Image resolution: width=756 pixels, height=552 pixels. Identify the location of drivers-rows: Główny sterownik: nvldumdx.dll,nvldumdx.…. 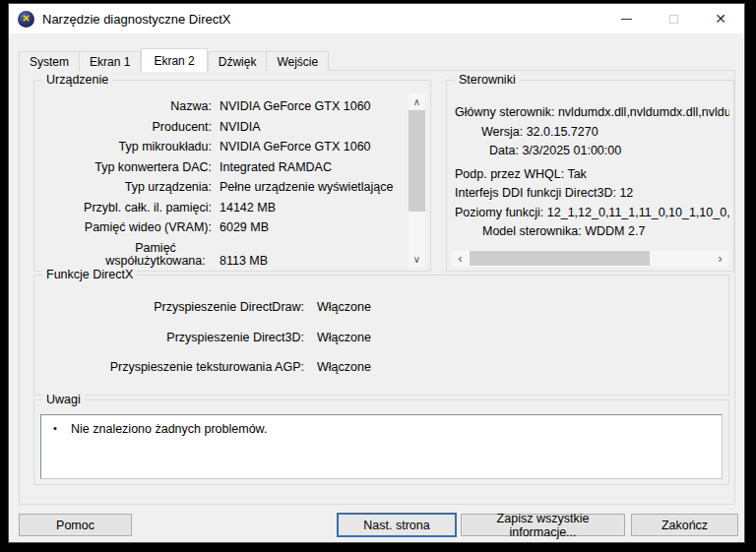
(593, 175).